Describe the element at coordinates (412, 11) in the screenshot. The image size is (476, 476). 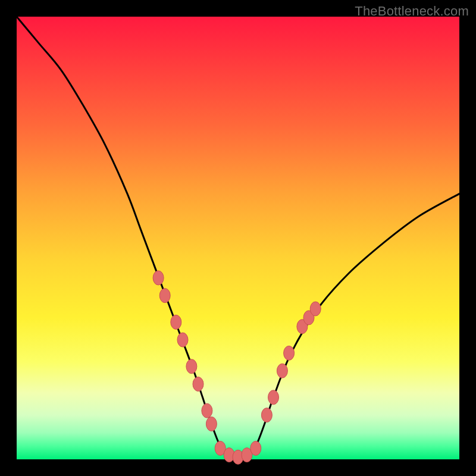
I see `watermark-text: TheBottleneck.com` at that location.